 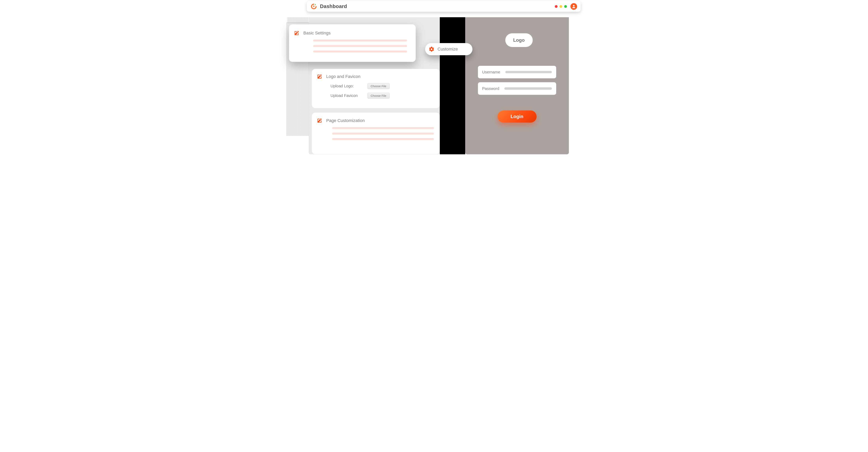 I want to click on login-button: Login, so click(x=517, y=116).